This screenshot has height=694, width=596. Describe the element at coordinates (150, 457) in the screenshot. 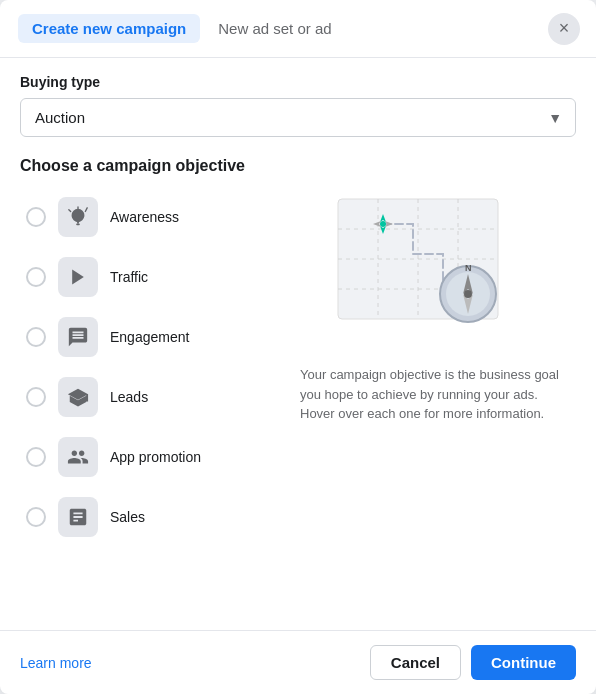

I see `objective-item-app-promotion: App promotion` at that location.